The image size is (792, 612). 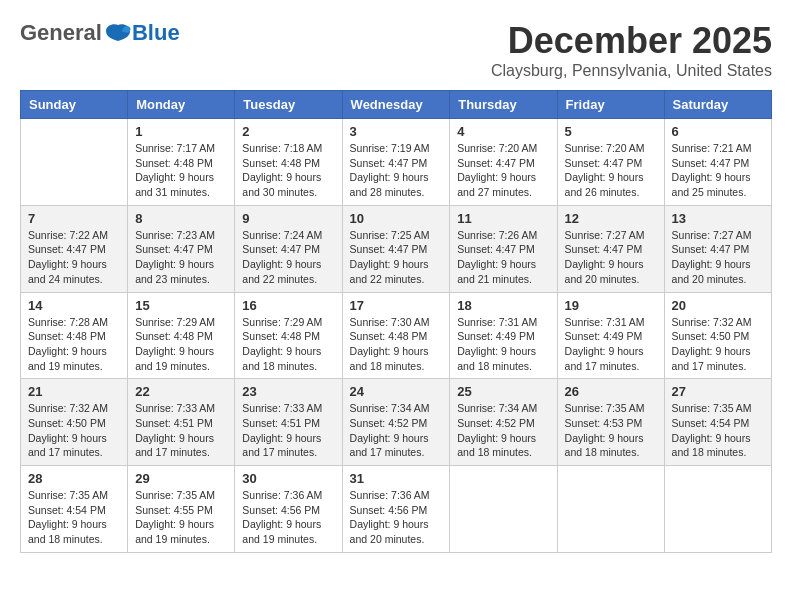 What do you see at coordinates (74, 258) in the screenshot?
I see `day-info: Sunrise: 7:22 AMSunset: 4:47 PMDaylight:…` at bounding box center [74, 258].